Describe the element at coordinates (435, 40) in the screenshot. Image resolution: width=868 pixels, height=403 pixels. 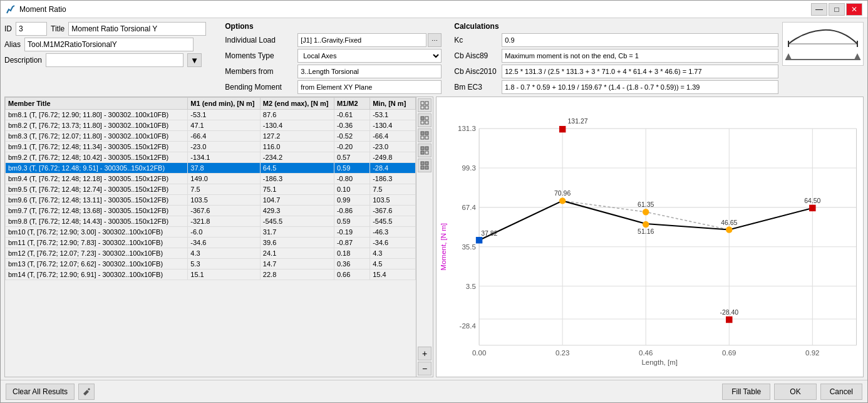
I see `individual-load-button: ⋯` at that location.